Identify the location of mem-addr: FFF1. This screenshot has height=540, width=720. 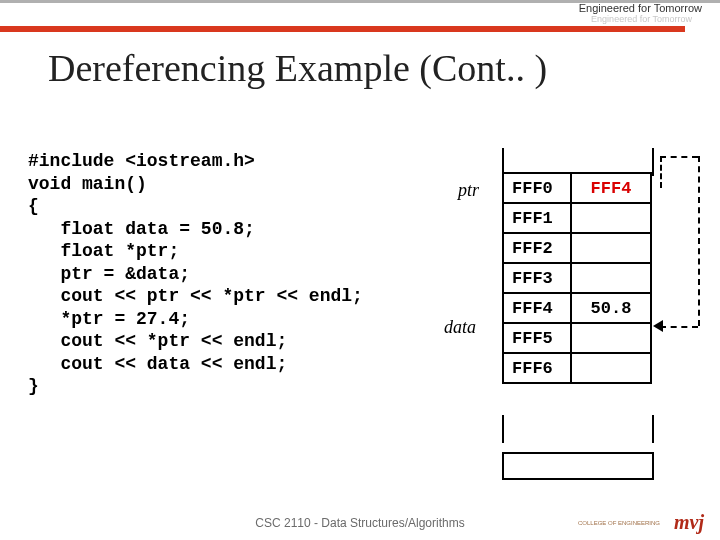
(537, 218).